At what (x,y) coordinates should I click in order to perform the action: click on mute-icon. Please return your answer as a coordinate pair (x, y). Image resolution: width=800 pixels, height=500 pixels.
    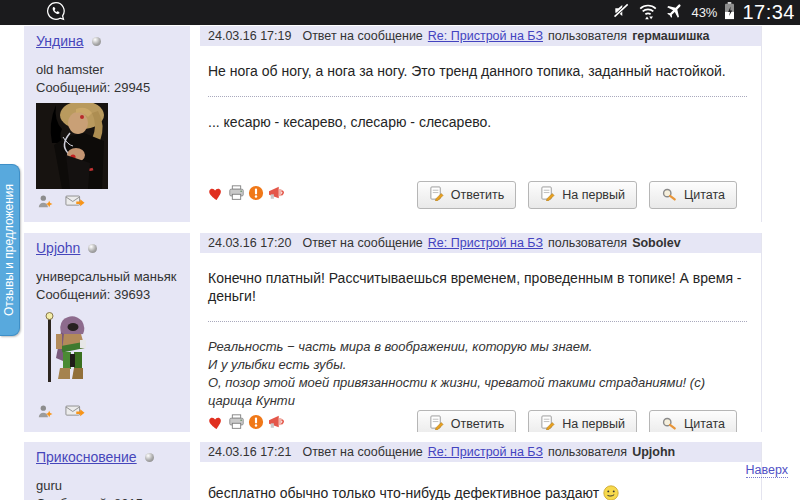
    Looking at the image, I should click on (622, 12).